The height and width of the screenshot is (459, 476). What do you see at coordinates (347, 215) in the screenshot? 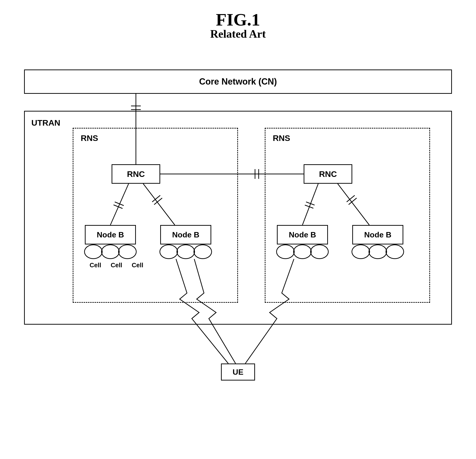
I see `rns-box-2: RNS` at bounding box center [347, 215].